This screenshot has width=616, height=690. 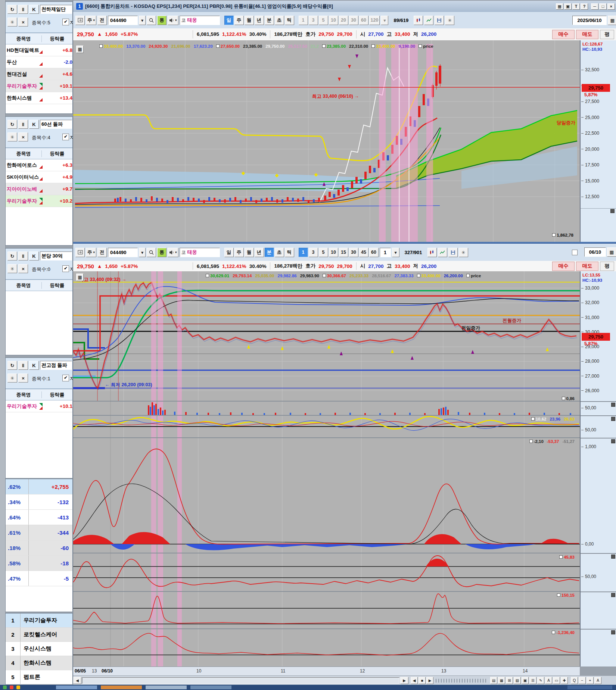 What do you see at coordinates (502, 681) in the screenshot?
I see `tool-icon: ▦` at bounding box center [502, 681].